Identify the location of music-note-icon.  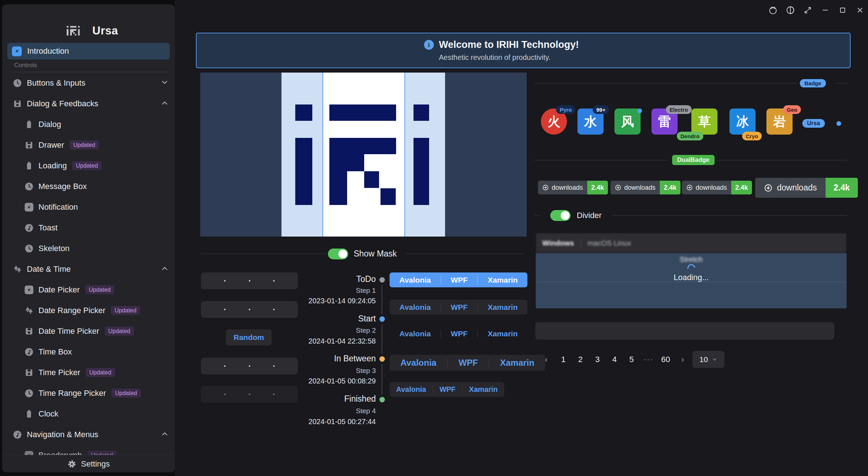
(29, 228).